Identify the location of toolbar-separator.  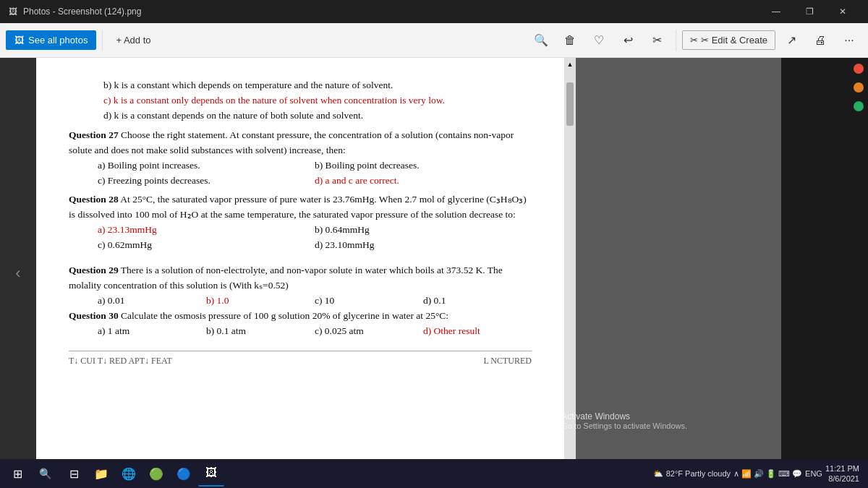
(103, 40).